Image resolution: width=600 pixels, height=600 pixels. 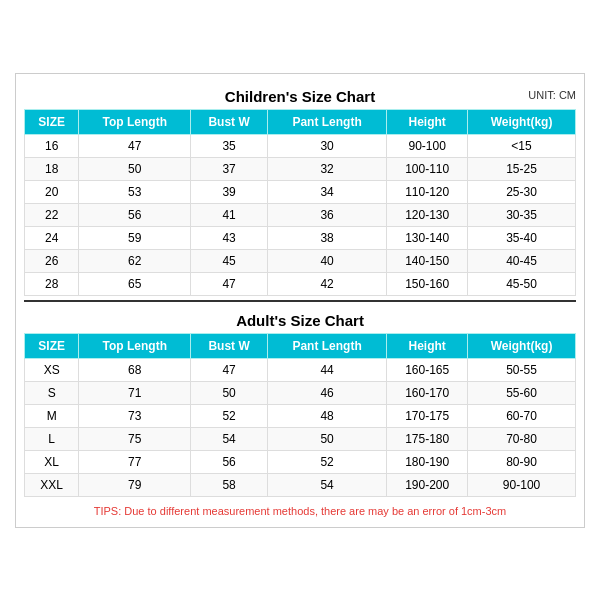 What do you see at coordinates (135, 192) in the screenshot?
I see `children-cell: 53` at bounding box center [135, 192].